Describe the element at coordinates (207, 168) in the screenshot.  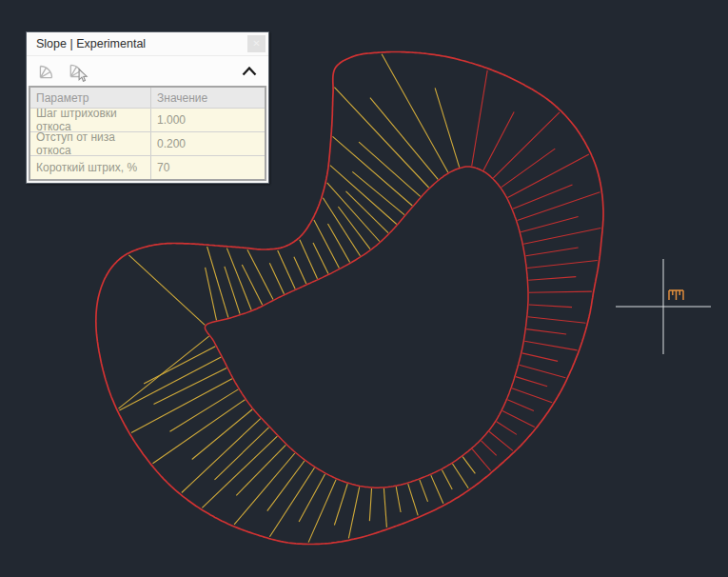
I see `param-value-field: 70` at that location.